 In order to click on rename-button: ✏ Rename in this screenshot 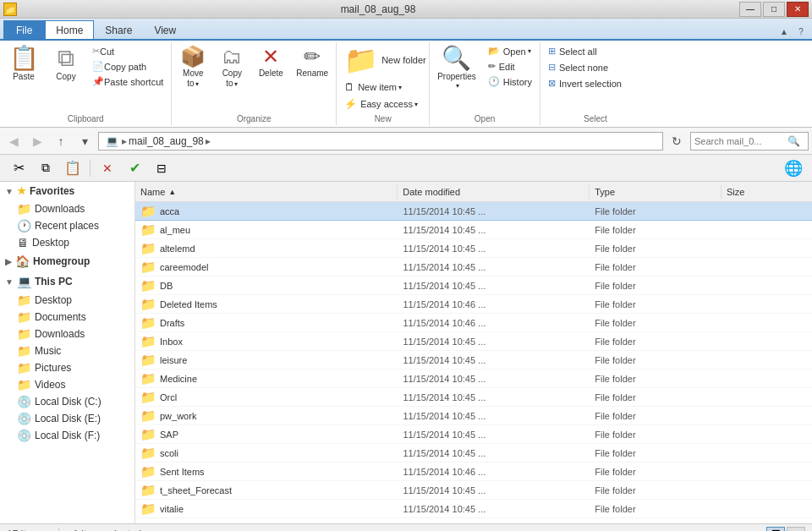, I will do `click(312, 63)`.